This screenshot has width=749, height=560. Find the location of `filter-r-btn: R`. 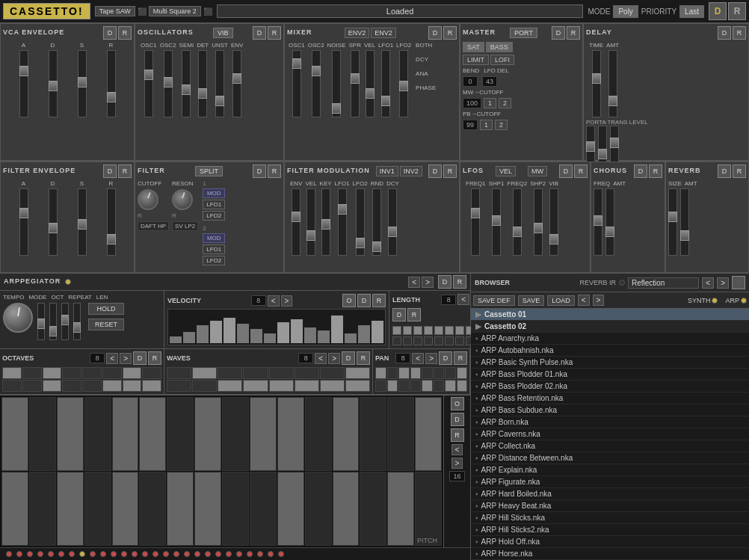

filter-r-btn: R is located at coordinates (274, 171).